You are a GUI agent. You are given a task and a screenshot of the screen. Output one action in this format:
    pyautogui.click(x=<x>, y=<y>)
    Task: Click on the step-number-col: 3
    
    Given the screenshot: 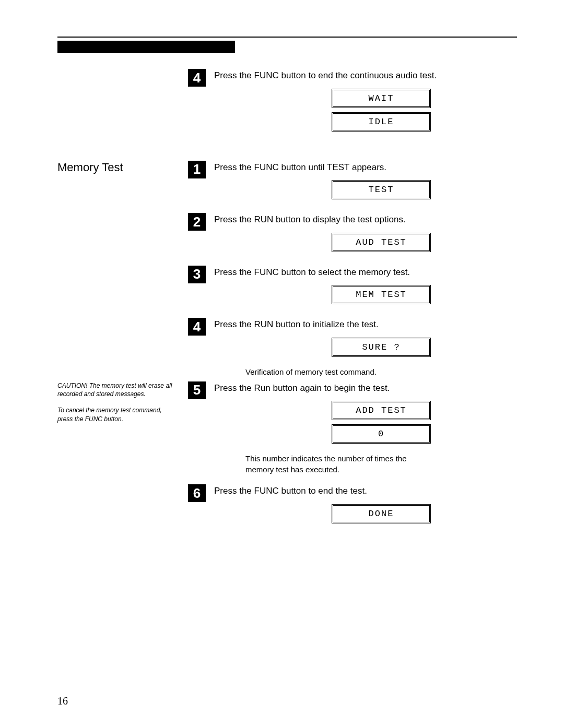 What is the action you would take?
    pyautogui.click(x=201, y=275)
    